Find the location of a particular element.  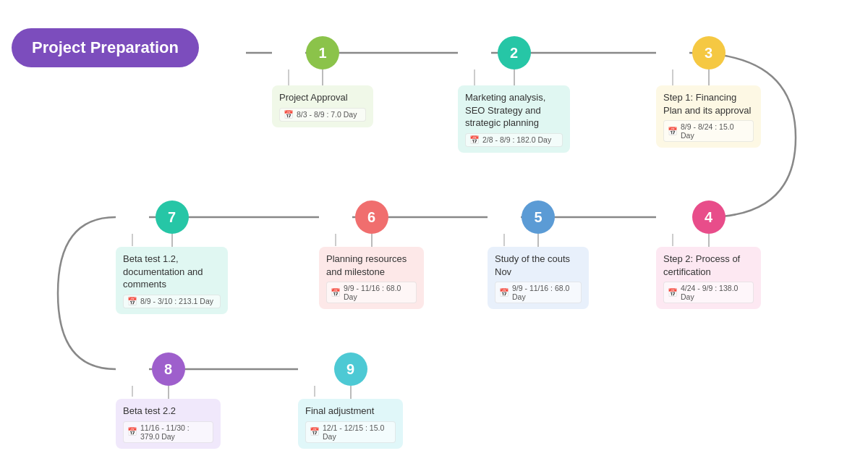

node-1: 1 Project Approval 📅 8/3 - 8/9 : 7.0 Day is located at coordinates (323, 82).